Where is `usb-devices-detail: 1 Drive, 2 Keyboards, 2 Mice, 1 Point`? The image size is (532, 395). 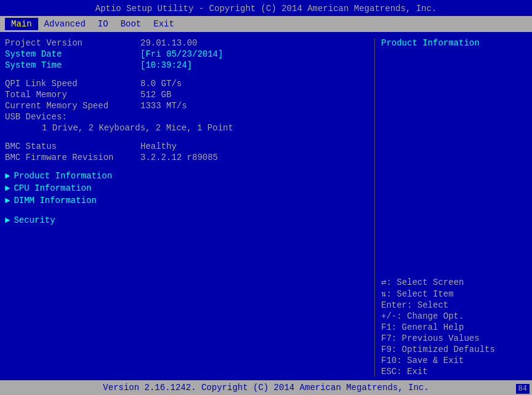
usb-devices-detail: 1 Drive, 2 Keyboards, 2 Mice, 1 Point is located at coordinates (187, 128).